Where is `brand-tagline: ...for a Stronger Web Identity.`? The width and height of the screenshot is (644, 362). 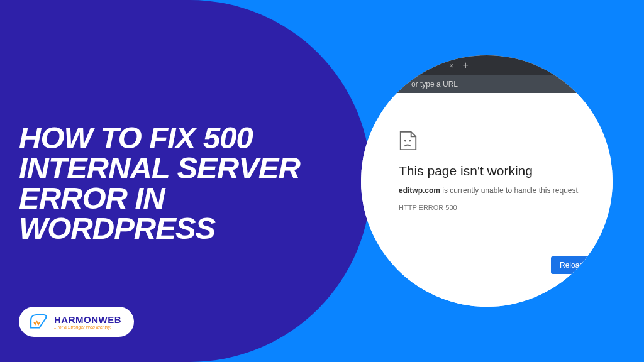 brand-tagline: ...for a Stronger Web Identity. is located at coordinates (88, 327).